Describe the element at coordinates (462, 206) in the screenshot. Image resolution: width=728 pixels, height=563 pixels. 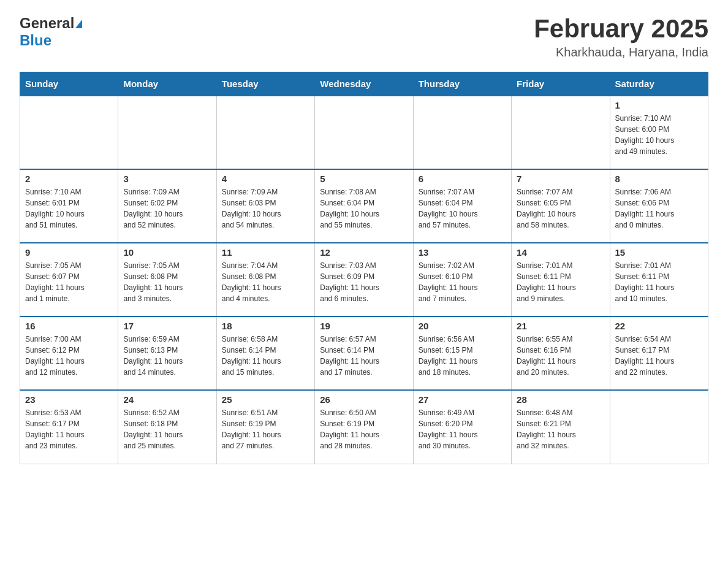
I see `day-cell: 6Sunrise: 7:07 AM Sunset: 6:04 PM Daylig…` at that location.